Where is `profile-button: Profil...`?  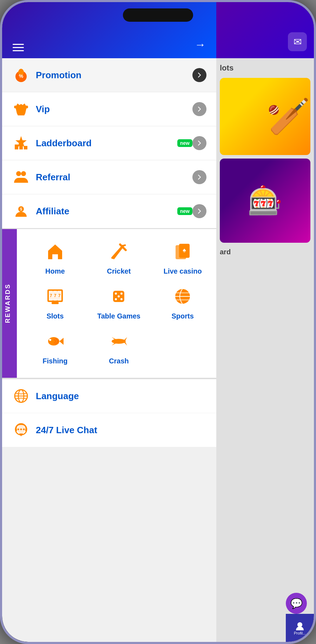
profile-button: Profil... is located at coordinates (300, 628).